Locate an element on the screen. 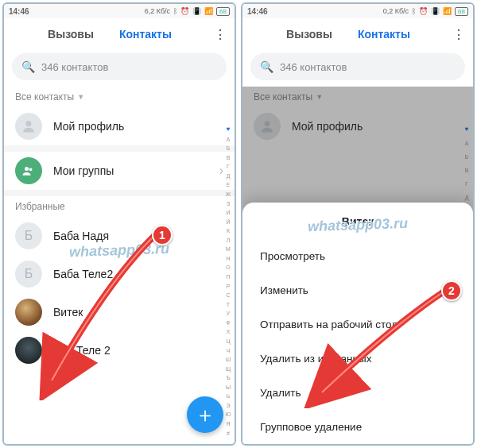  row-my-profile: Мой профиль is located at coordinates (119, 126).